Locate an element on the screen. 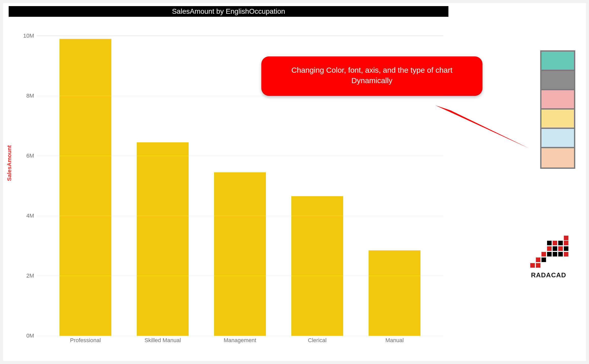 Image resolution: width=589 pixels, height=364 pixels. x-tick-label: Clerical is located at coordinates (317, 340).